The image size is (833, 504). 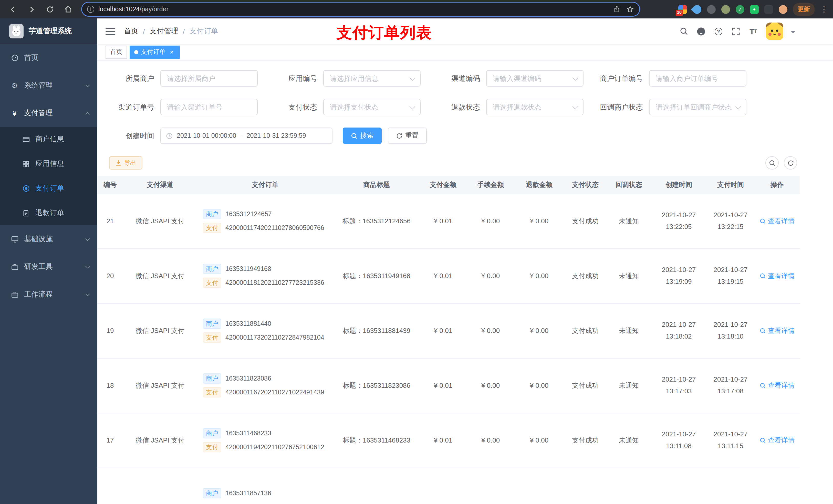 What do you see at coordinates (265, 493) in the screenshot?
I see `merchant-order-line: 商户 1635311857136` at bounding box center [265, 493].